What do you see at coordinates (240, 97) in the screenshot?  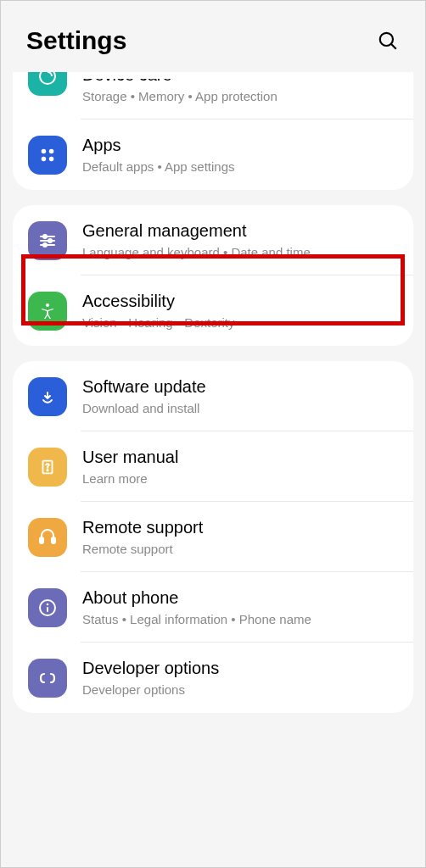 I see `item-subtitle: Storage • Memory • App protection` at bounding box center [240, 97].